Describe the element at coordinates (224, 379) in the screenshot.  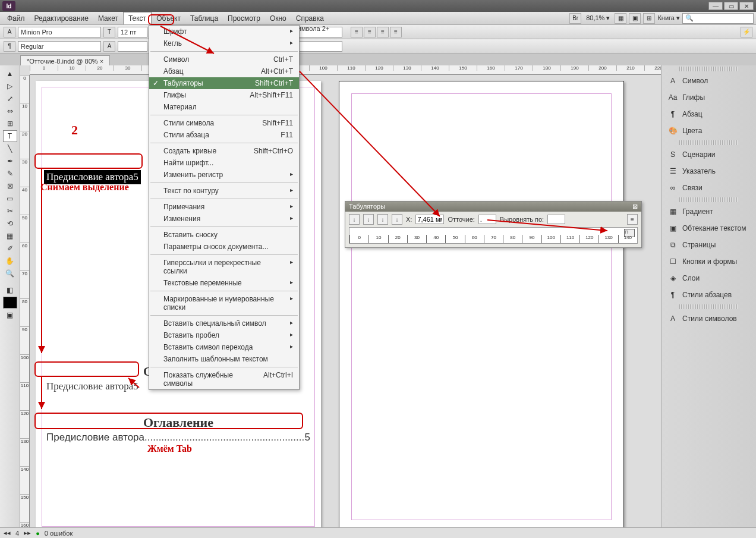
I see `menu-item-показать-служебные-символы: Показать служебные символыAlt+Ctrl+I` at that location.